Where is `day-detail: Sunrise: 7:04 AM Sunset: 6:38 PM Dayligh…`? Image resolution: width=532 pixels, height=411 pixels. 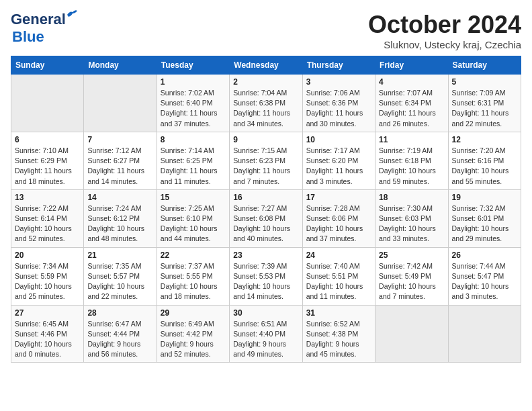 day-detail: Sunrise: 7:04 AM Sunset: 6:38 PM Dayligh… is located at coordinates (266, 109).